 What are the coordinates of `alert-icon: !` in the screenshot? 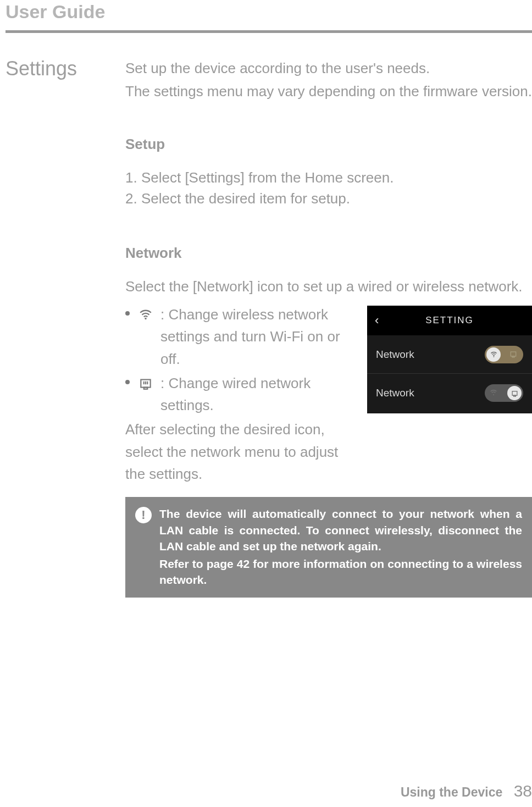 It's located at (143, 515).